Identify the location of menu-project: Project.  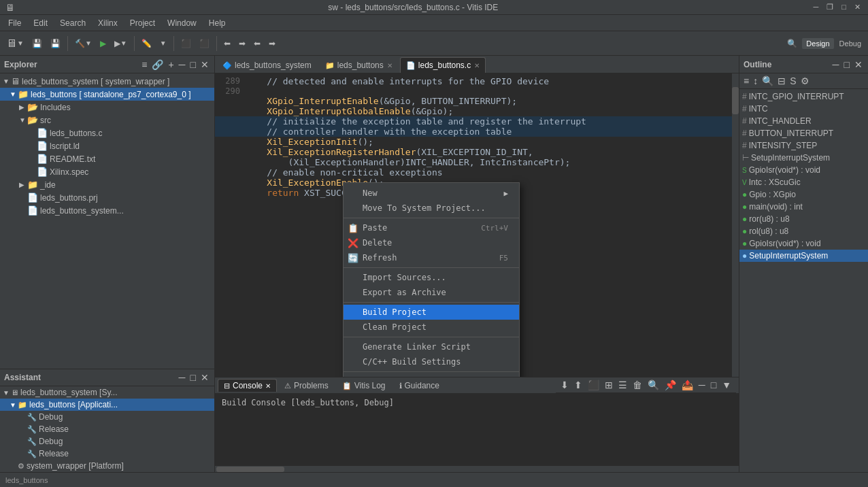
(143, 23).